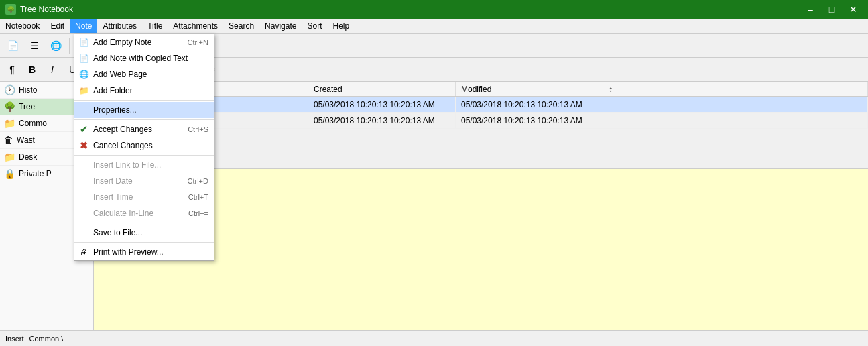 The image size is (868, 346). I want to click on menu-attributes: Attributes, so click(119, 25).